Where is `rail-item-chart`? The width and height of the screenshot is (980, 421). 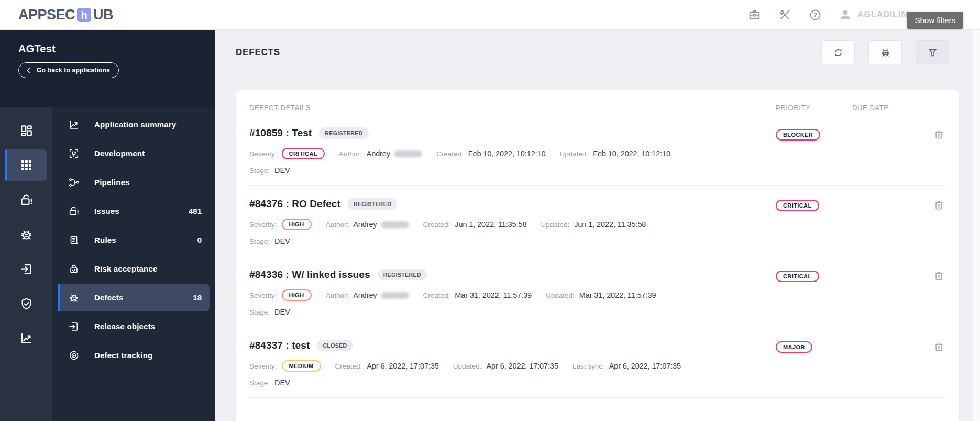 rail-item-chart is located at coordinates (26, 338).